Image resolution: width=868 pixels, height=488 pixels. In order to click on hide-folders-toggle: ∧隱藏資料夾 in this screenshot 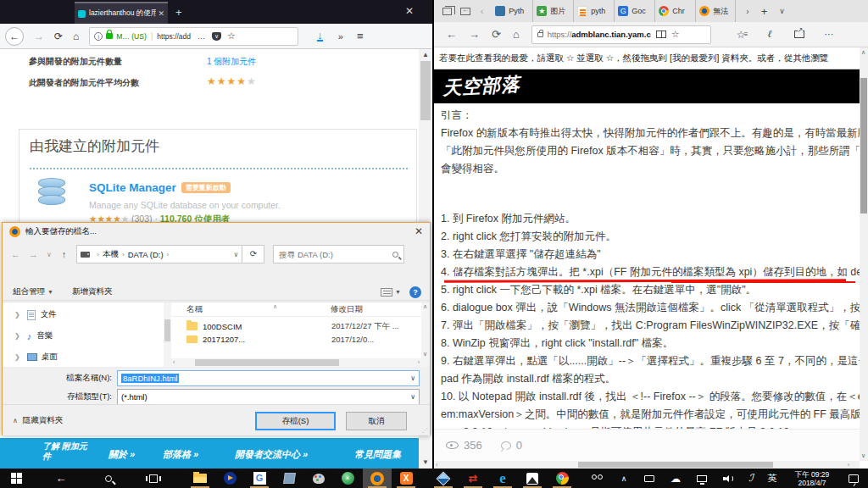, I will do `click(37, 420)`.